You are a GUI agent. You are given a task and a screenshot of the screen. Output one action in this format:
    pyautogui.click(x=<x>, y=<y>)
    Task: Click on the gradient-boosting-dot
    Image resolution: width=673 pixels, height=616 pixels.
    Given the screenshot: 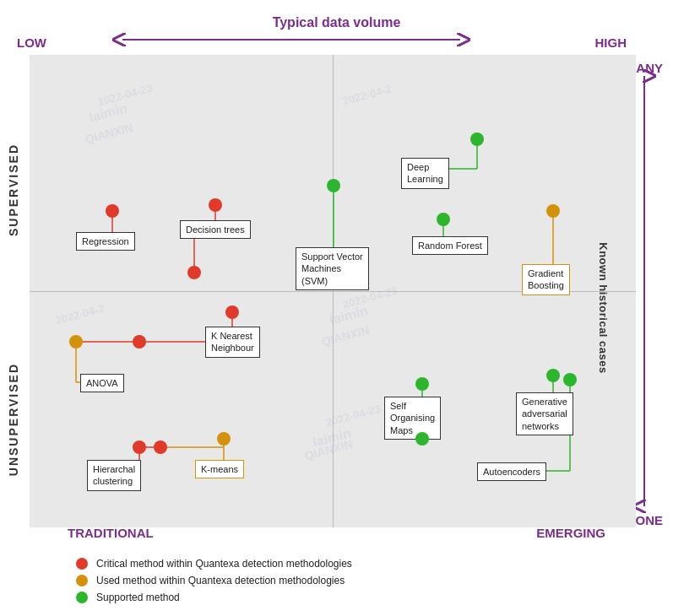 What is the action you would take?
    pyautogui.click(x=553, y=211)
    